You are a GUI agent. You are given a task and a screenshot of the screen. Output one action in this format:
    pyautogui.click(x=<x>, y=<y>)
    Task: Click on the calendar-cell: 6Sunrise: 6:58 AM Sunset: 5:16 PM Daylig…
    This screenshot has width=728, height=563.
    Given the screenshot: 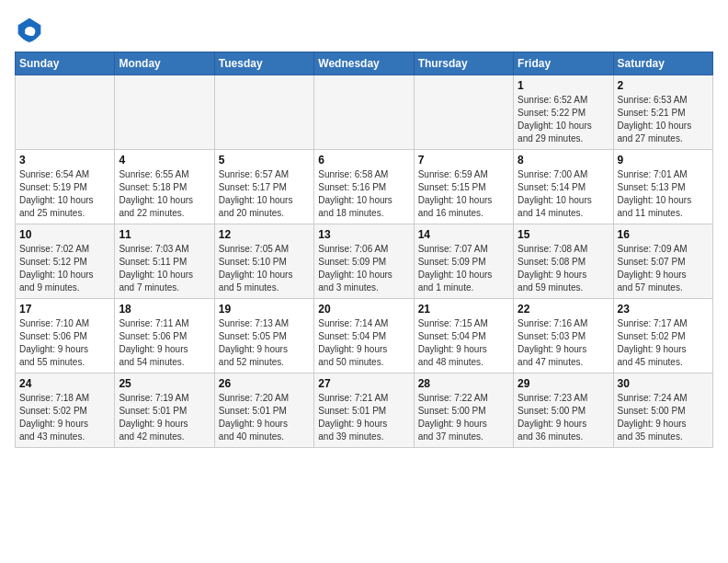 What is the action you would take?
    pyautogui.click(x=364, y=188)
    